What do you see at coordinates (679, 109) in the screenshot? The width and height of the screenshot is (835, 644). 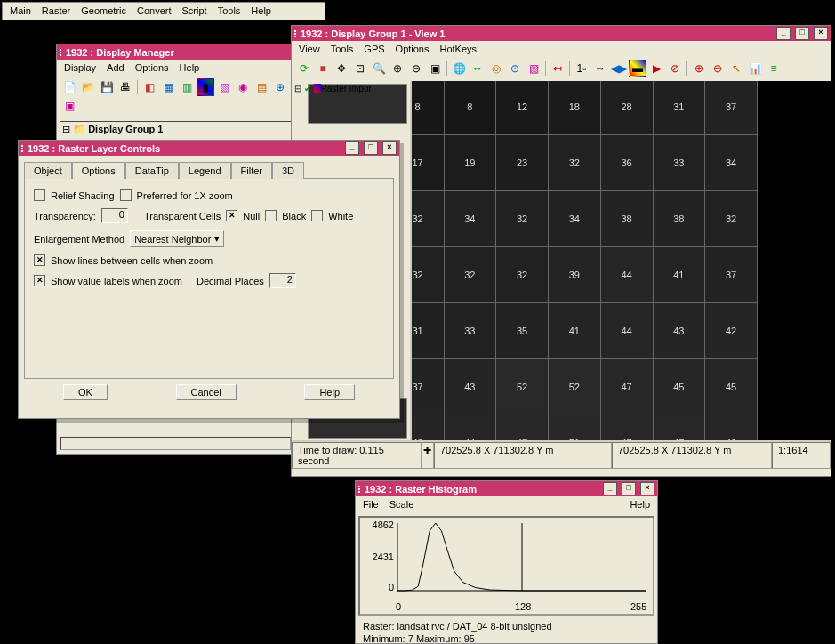 I see `cell-value: 31` at bounding box center [679, 109].